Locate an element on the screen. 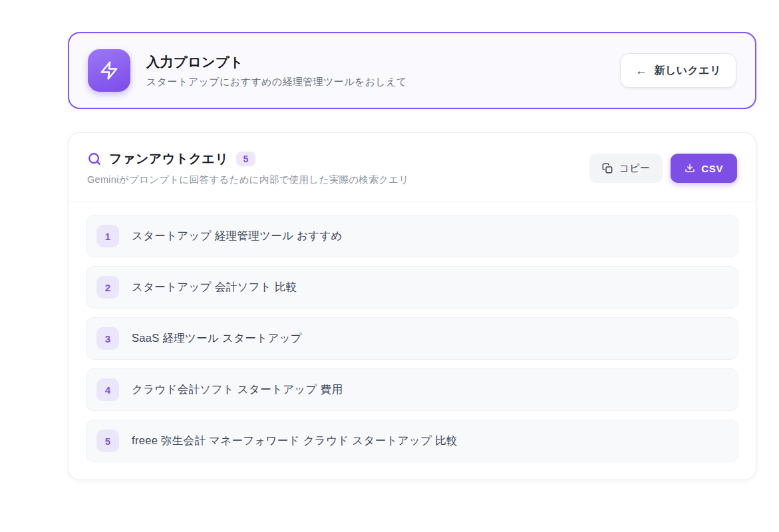 The height and width of the screenshot is (532, 779). query-text: スタートアップ 会計ソフト 比較 is located at coordinates (214, 287).